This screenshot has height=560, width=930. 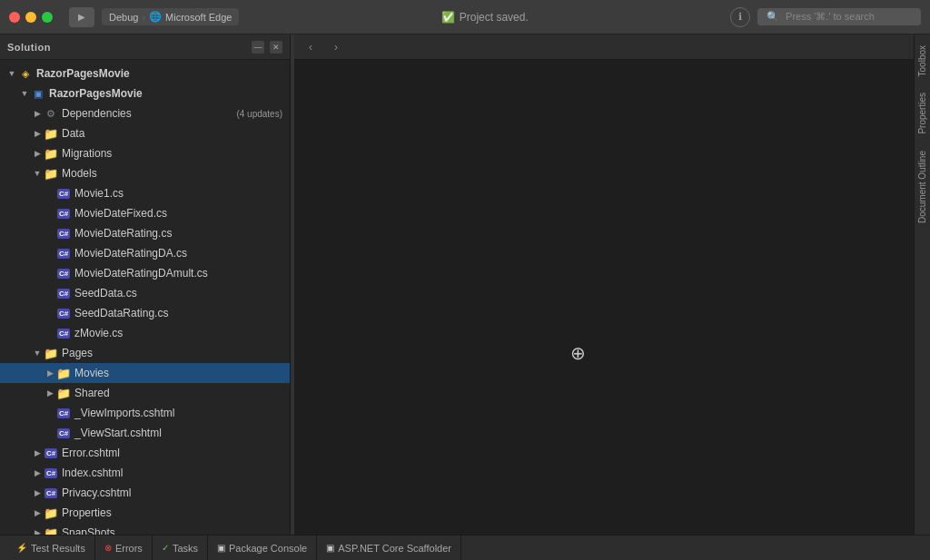 I want to click on search-placeholder: Press '⌘.' to search, so click(x=830, y=16).